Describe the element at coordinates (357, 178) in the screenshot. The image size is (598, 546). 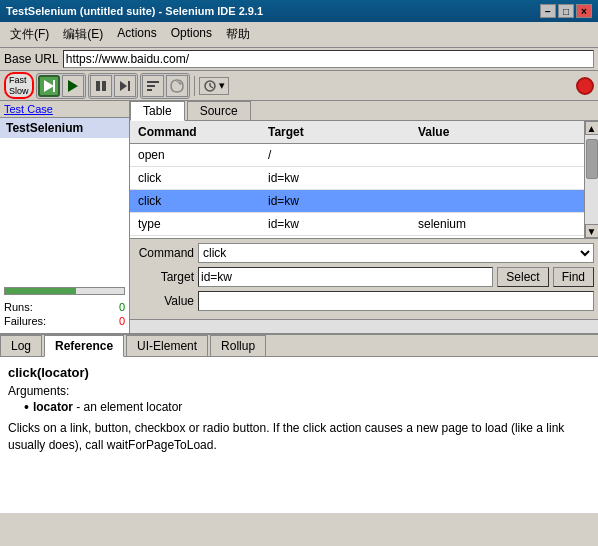
I see `table-row: click id=kw` at that location.